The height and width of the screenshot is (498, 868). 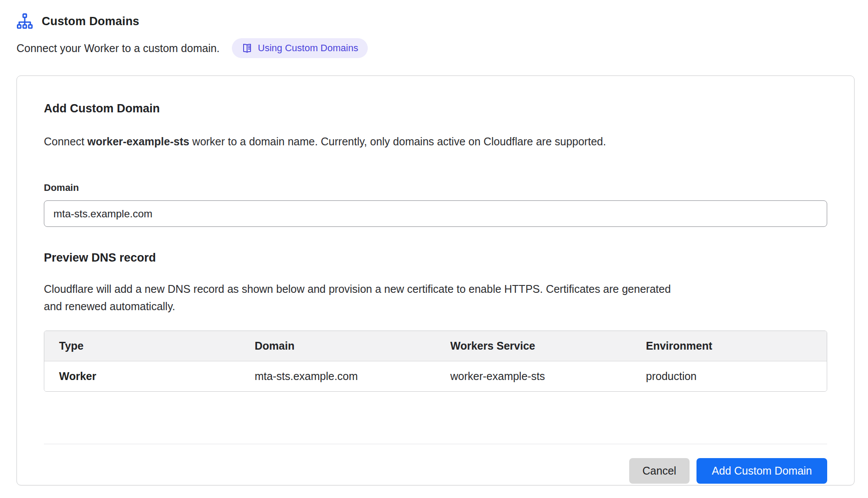 What do you see at coordinates (533, 376) in the screenshot?
I see `cell-workers-service: worker-example-sts` at bounding box center [533, 376].